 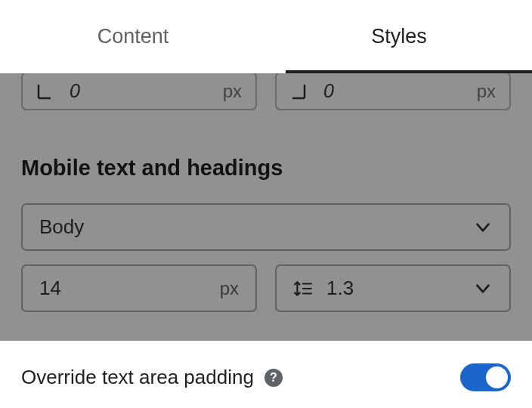 What do you see at coordinates (399, 36) in the screenshot?
I see `tab-styles-label: Styles` at bounding box center [399, 36].